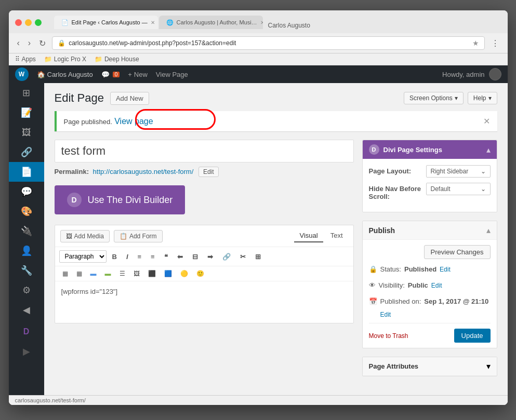  Describe the element at coordinates (106, 22) in the screenshot. I see `tab-edit-page: 📄 Edit Page ‹ Carlos Augusto — ✕` at that location.